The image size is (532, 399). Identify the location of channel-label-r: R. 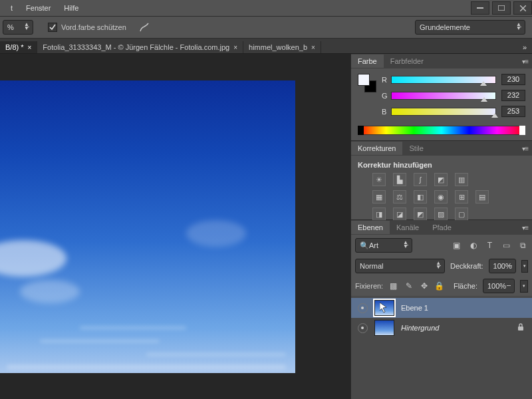
(386, 80).